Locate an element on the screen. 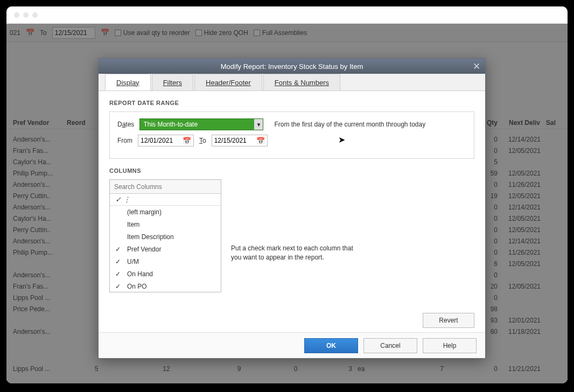 Image resolution: width=574 pixels, height=392 pixels. header-pref-vendor: Pref Vendor is located at coordinates (40, 123).